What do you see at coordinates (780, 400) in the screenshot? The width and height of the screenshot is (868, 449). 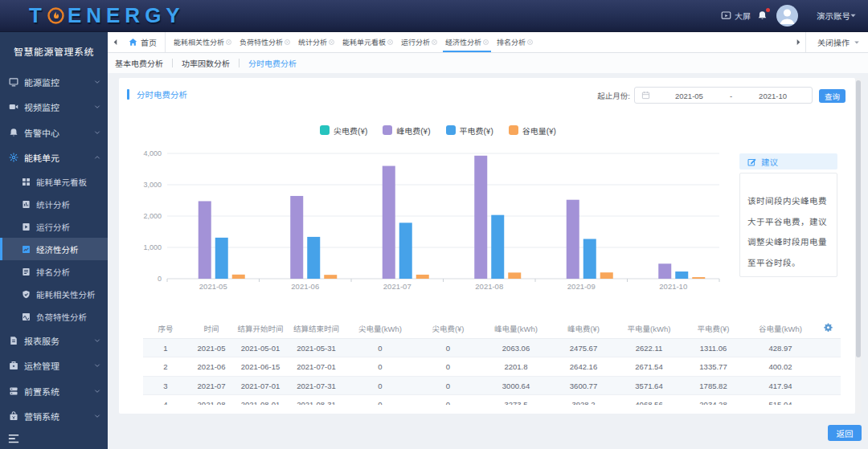 I see `table-cell: 515.04` at bounding box center [780, 400].